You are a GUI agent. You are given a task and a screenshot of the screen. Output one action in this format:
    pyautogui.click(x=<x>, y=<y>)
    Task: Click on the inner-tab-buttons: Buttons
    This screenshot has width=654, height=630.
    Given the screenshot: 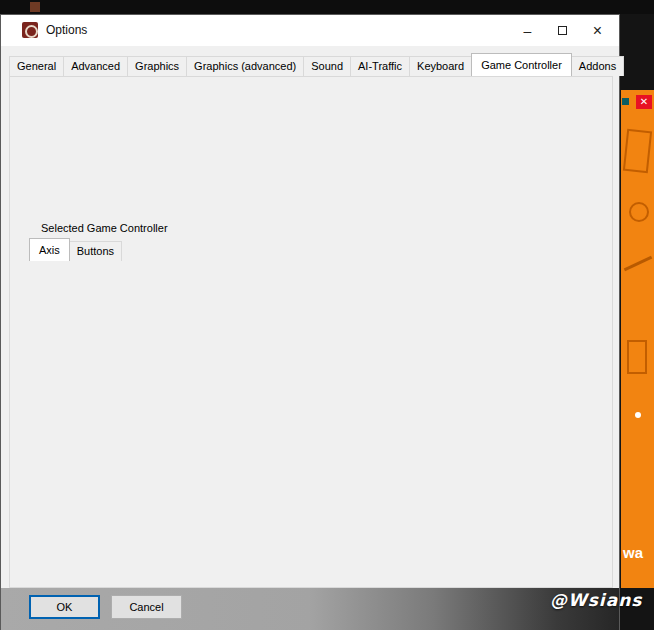 What is the action you would take?
    pyautogui.click(x=96, y=251)
    